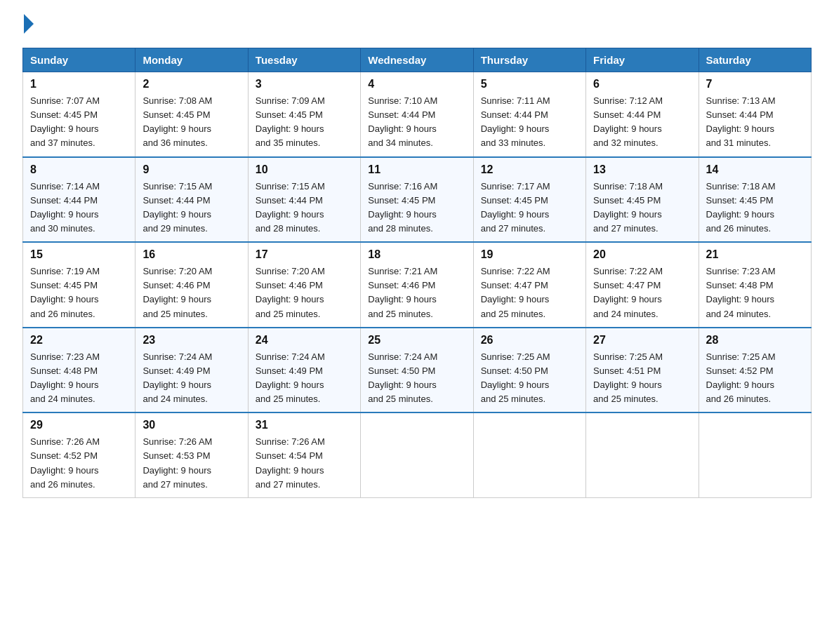  I want to click on day-number: 5, so click(529, 84).